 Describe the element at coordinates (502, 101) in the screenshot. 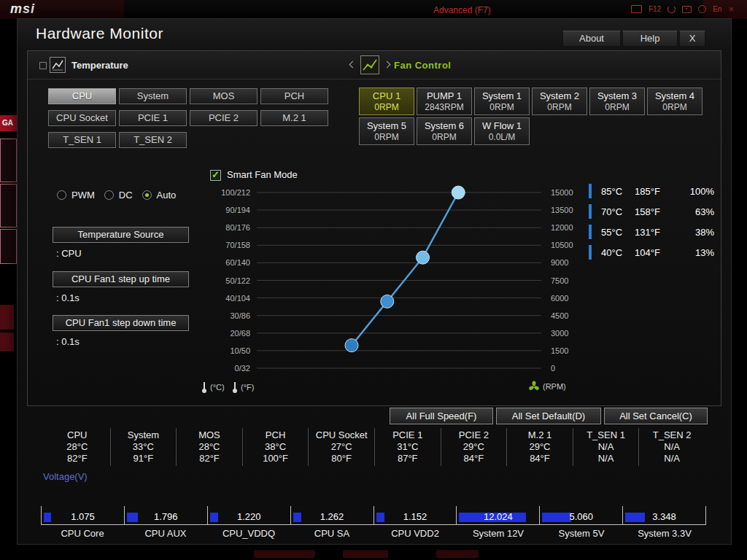

I see `fan-button-system1: System 1 0RPM` at that location.